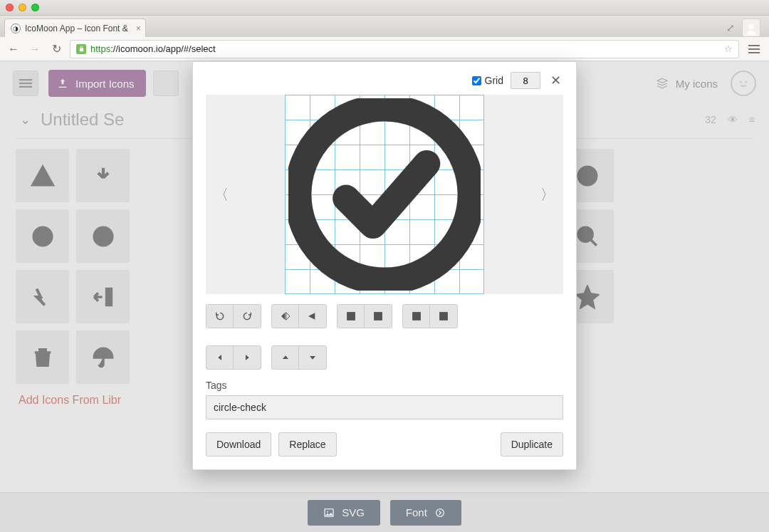 This screenshot has width=769, height=532. Describe the element at coordinates (221, 195) in the screenshot. I see `prev-icon-button: 〈` at that location.